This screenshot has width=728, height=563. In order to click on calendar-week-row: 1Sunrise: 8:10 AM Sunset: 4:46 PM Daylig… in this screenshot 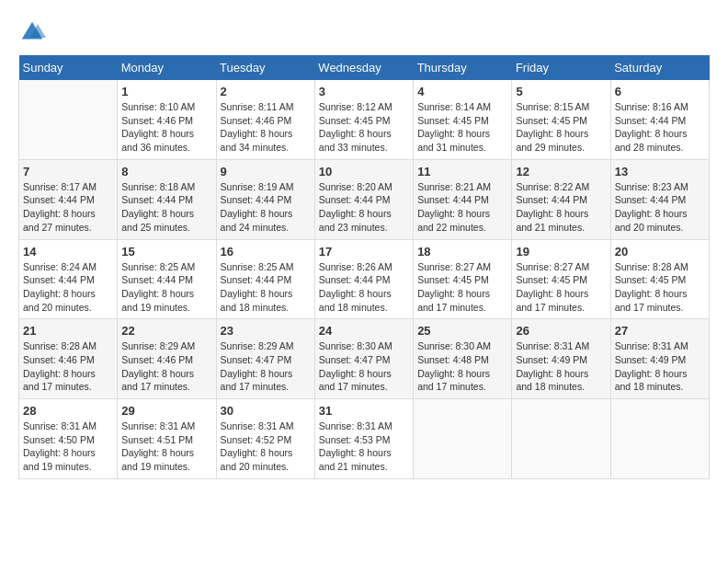, I will do `click(364, 120)`.